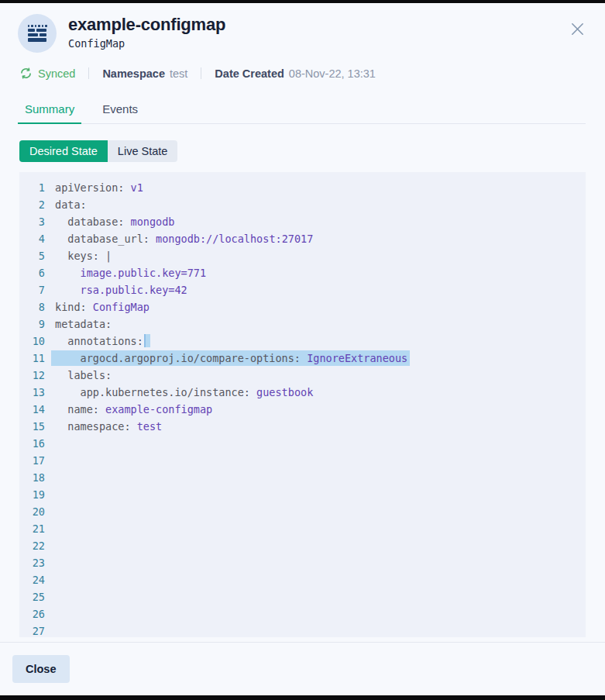 The height and width of the screenshot is (700, 605). What do you see at coordinates (143, 151) in the screenshot?
I see `live-state-button: Live State` at bounding box center [143, 151].